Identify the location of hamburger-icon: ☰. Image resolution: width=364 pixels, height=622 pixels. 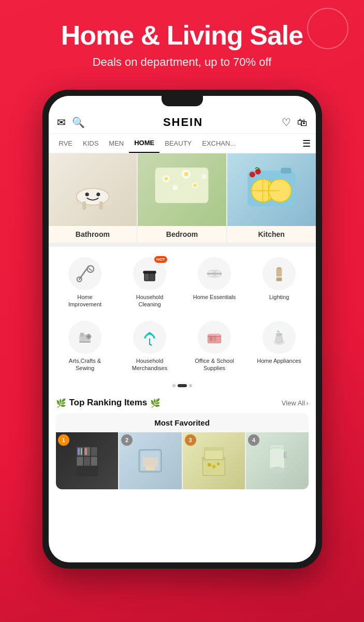
(307, 144).